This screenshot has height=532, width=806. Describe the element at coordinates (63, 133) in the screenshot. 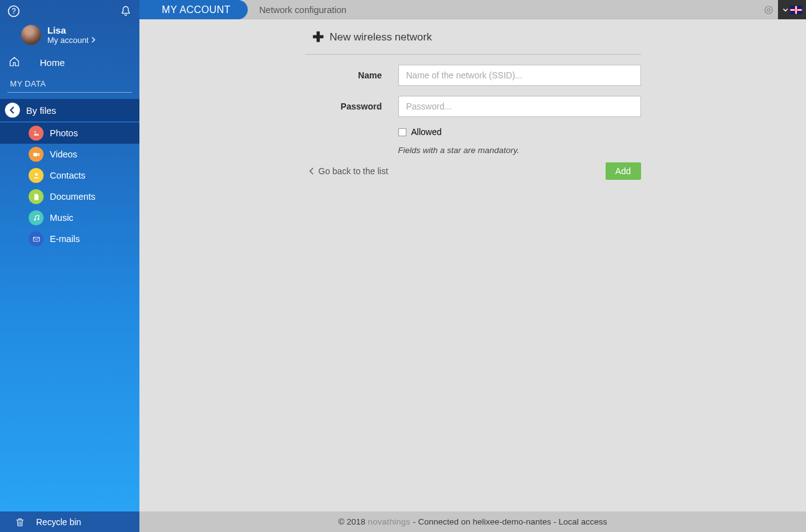

I see `sidebar-item-label: Photos` at that location.